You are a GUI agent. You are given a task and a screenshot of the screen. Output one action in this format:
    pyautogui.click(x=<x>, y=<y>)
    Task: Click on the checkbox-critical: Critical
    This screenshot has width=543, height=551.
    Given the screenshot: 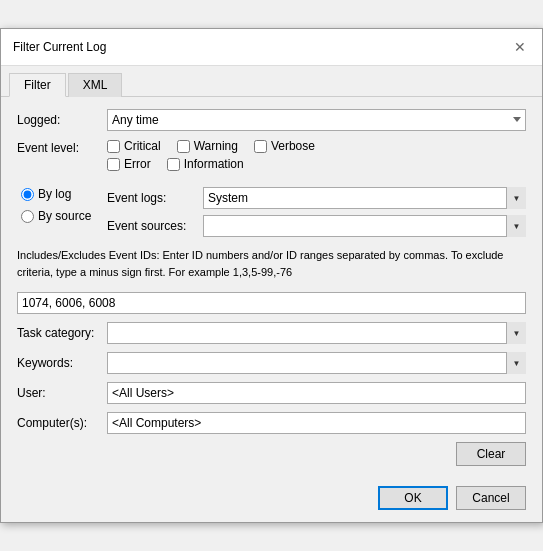 What is the action you would take?
    pyautogui.click(x=134, y=146)
    